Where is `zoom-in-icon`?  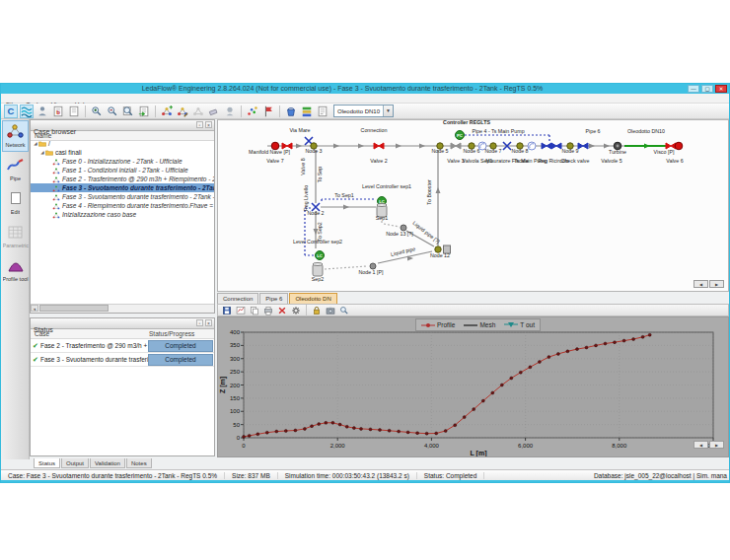 zoom-in-icon is located at coordinates (97, 111).